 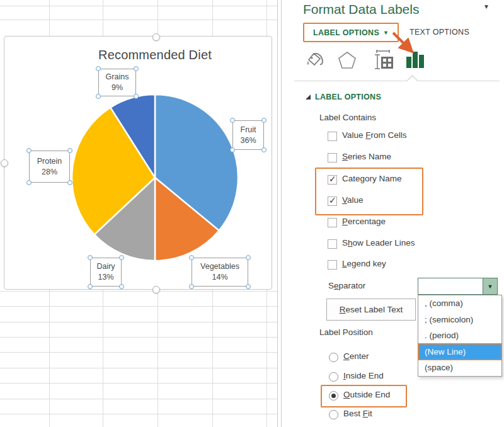 What do you see at coordinates (357, 356) in the screenshot?
I see `radio-label-center: Center` at bounding box center [357, 356].